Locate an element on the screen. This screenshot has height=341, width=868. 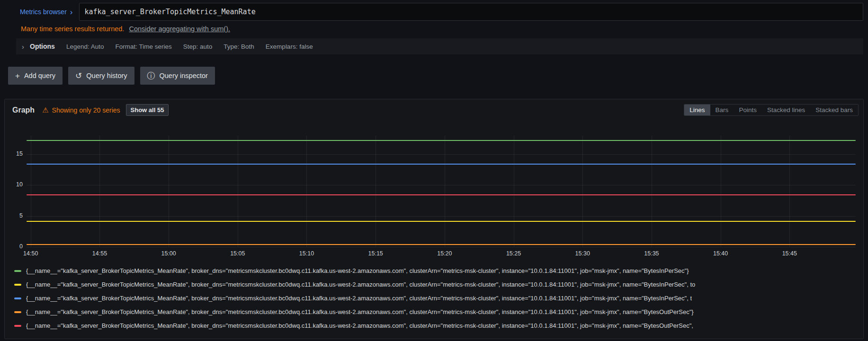
button-label: Query inspector is located at coordinates (184, 76).